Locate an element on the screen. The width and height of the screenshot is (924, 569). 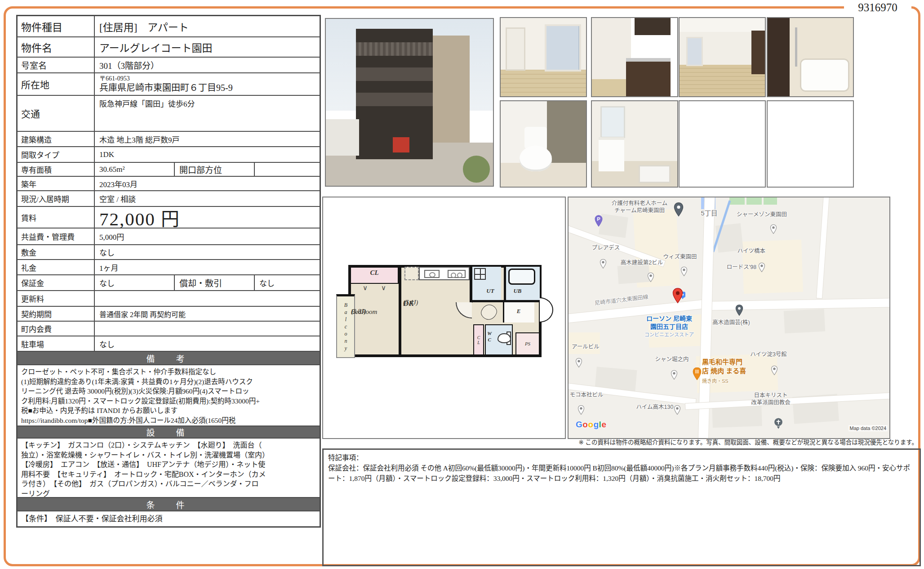
row-value: 普通借家 2年間 再契約可能 is located at coordinates (207, 314).